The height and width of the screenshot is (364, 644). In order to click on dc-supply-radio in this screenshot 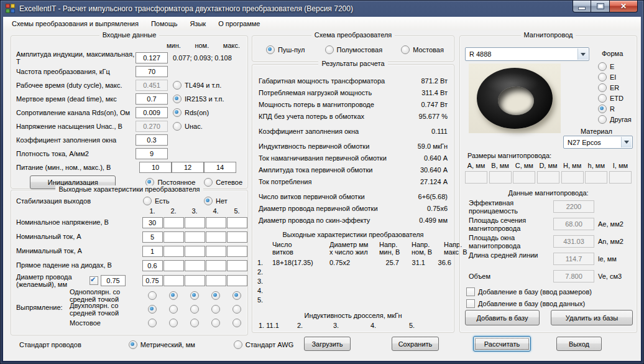, I will do `click(150, 182)`.